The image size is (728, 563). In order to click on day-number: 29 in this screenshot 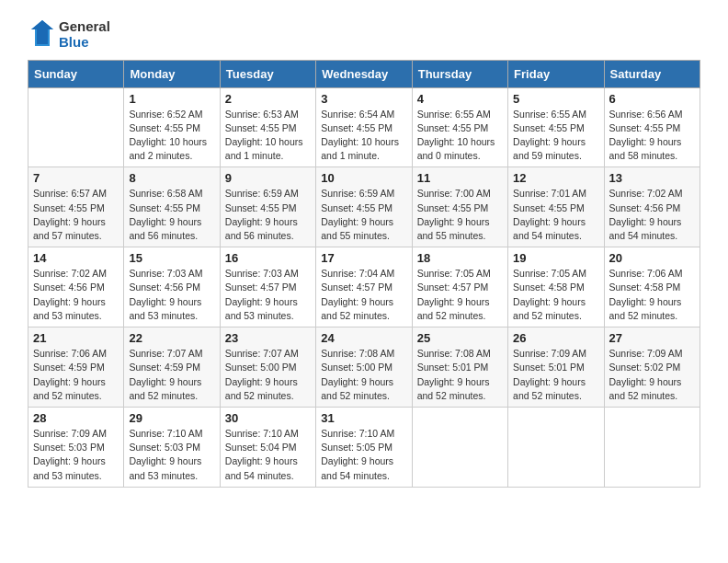, I will do `click(171, 418)`.